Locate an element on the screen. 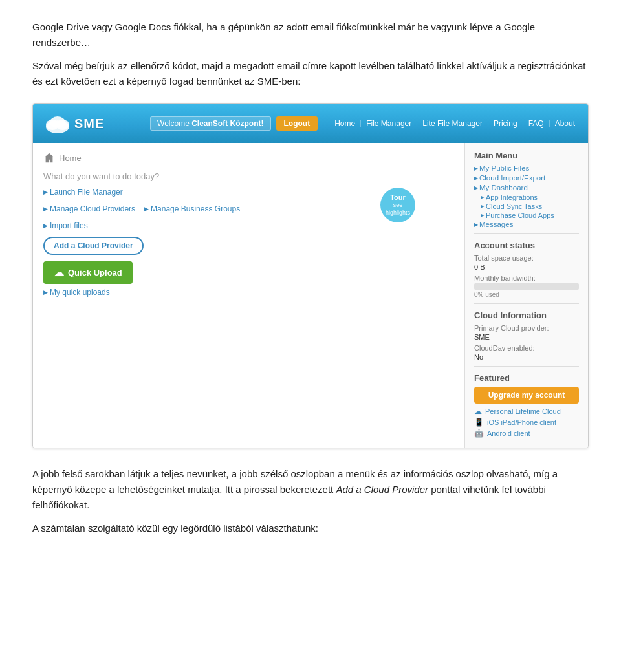  nav-link-file-manager: File Manager is located at coordinates (389, 124).